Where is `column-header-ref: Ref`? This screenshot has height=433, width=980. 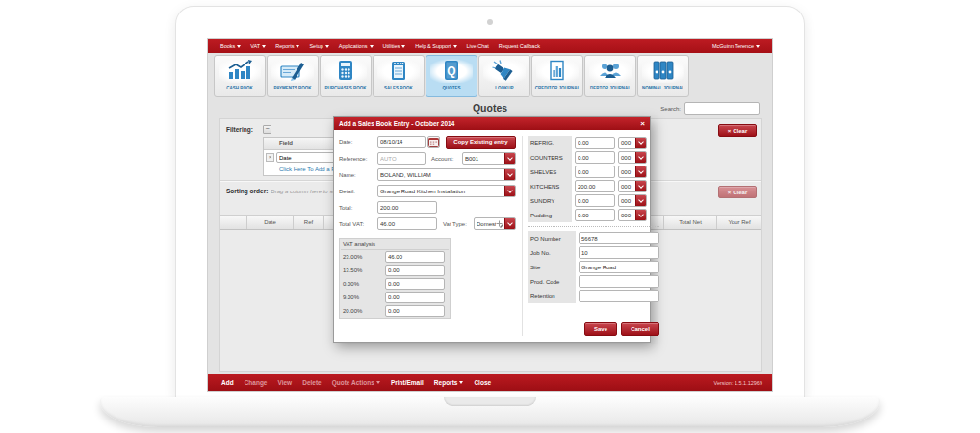
column-header-ref: Ref is located at coordinates (309, 222).